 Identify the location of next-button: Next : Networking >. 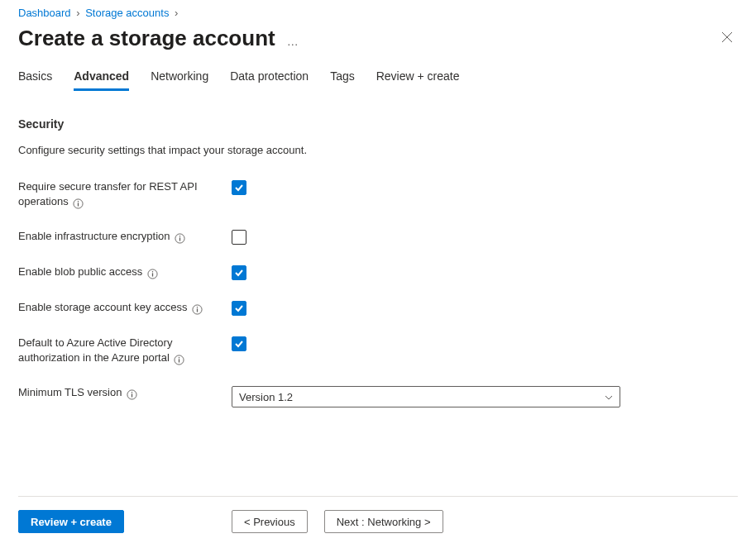
(384, 522).